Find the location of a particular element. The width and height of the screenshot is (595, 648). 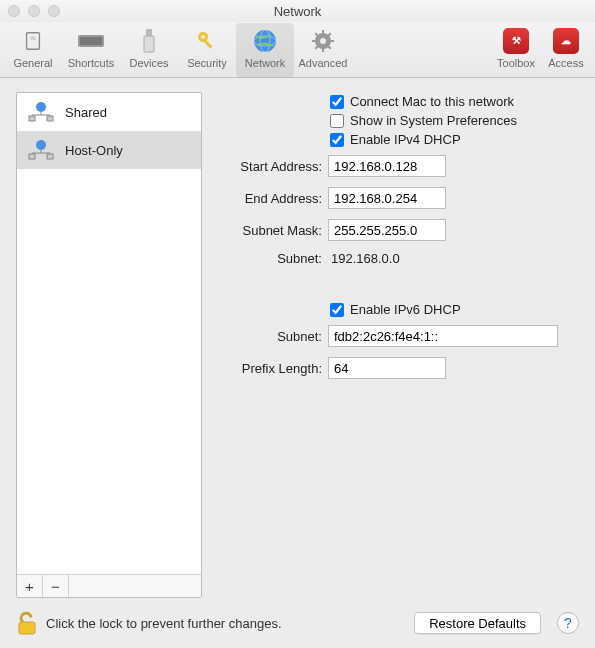

tab-access: ☁ Access is located at coordinates (566, 50).